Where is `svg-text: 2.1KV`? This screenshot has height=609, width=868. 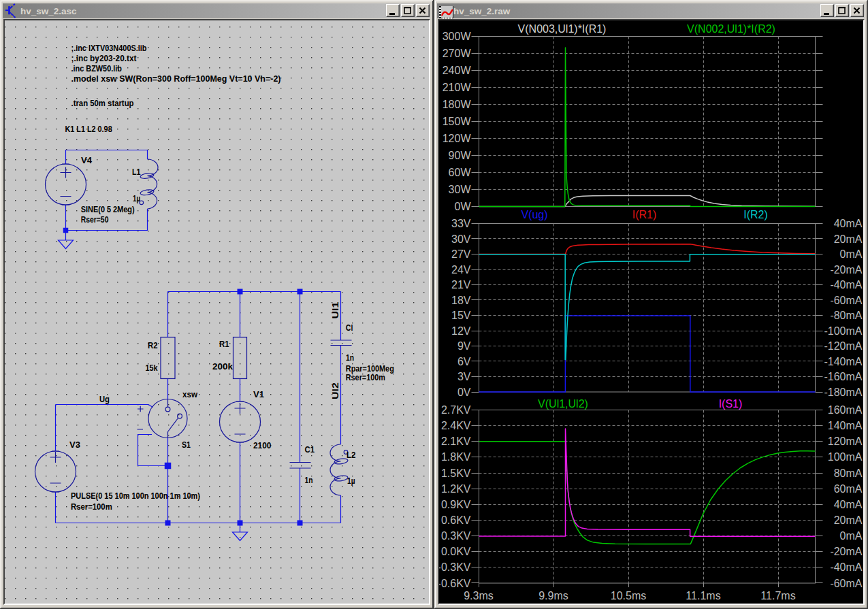 svg-text: 2.1KV is located at coordinates (456, 441).